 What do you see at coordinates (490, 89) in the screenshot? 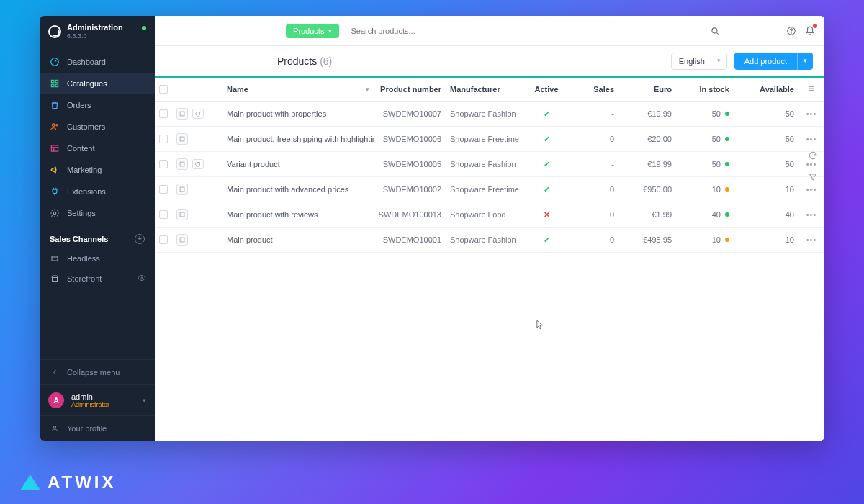
I see `table-header: Name ▾ Product number Manufacturer Activ…` at bounding box center [490, 89].